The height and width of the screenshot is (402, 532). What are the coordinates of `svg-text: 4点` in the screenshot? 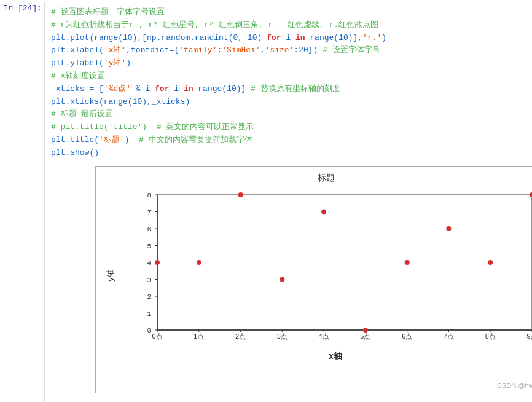 It's located at (324, 336).